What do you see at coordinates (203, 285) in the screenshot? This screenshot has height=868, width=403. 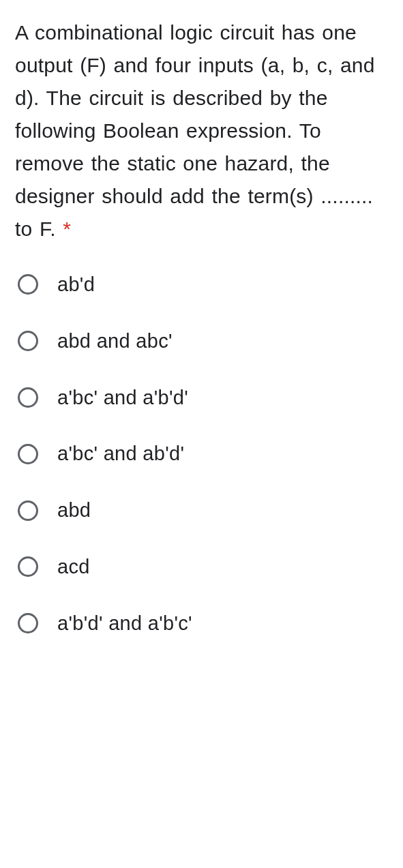 I see `option-row: ab'd` at bounding box center [203, 285].